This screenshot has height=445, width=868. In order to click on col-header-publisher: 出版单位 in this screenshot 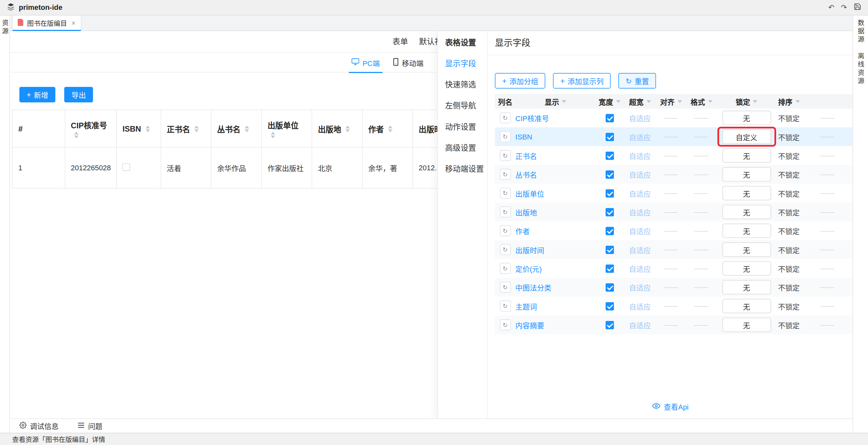, I will do `click(287, 129)`.